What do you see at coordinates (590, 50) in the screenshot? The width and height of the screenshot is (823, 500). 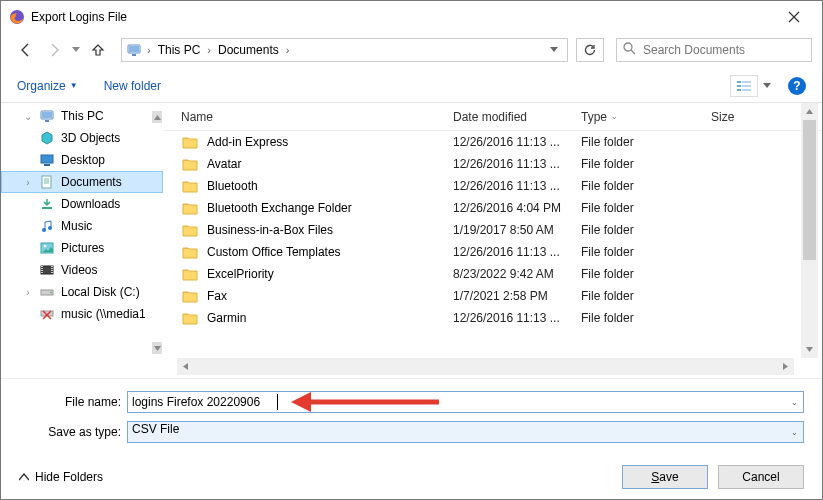 I see `refresh-button` at bounding box center [590, 50].